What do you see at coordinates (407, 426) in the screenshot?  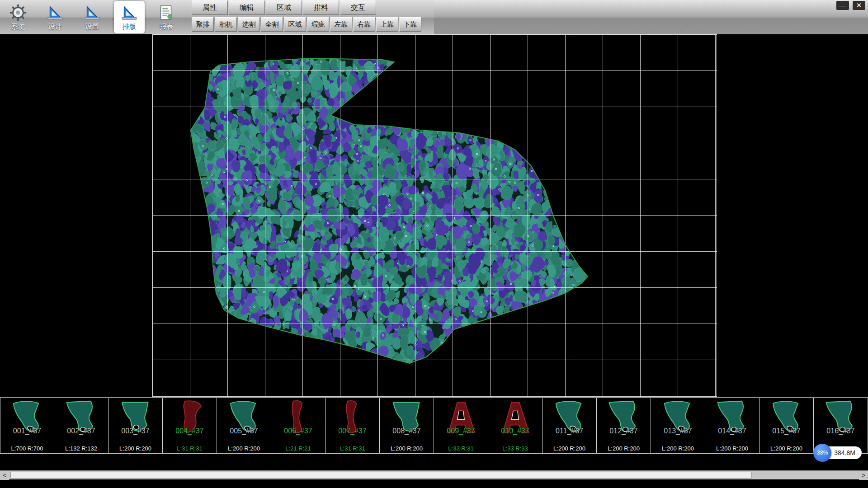 I see `thumbnail-cell-008_#37: 008_#37L:200 R:200` at bounding box center [407, 426].